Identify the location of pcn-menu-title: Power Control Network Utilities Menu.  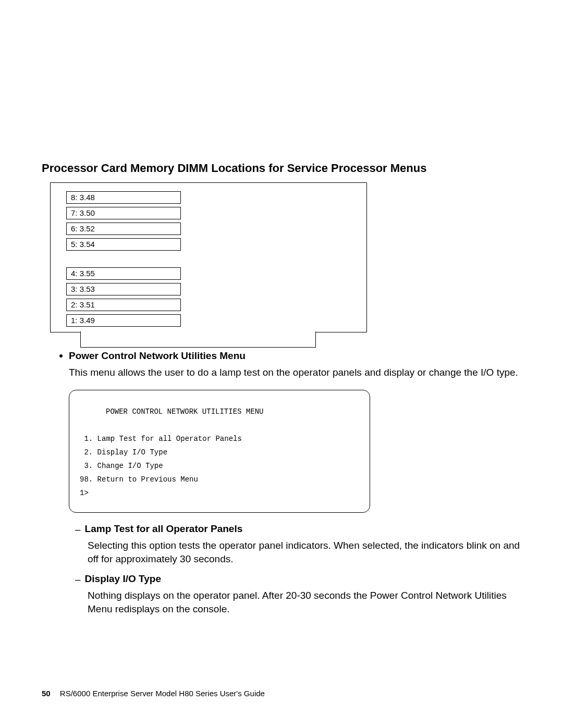
(157, 356).